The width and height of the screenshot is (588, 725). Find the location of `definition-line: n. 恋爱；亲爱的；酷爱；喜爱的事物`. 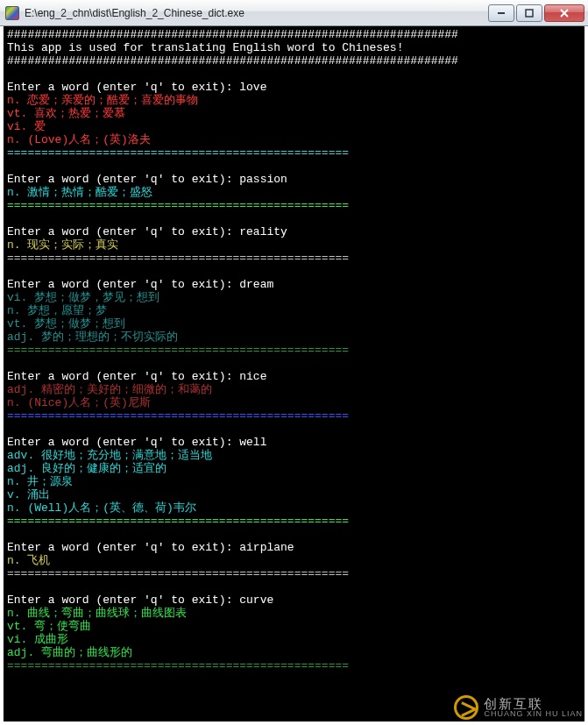

definition-line: n. 恋爱；亲爱的；酷爱；喜爱的事物 is located at coordinates (103, 100).